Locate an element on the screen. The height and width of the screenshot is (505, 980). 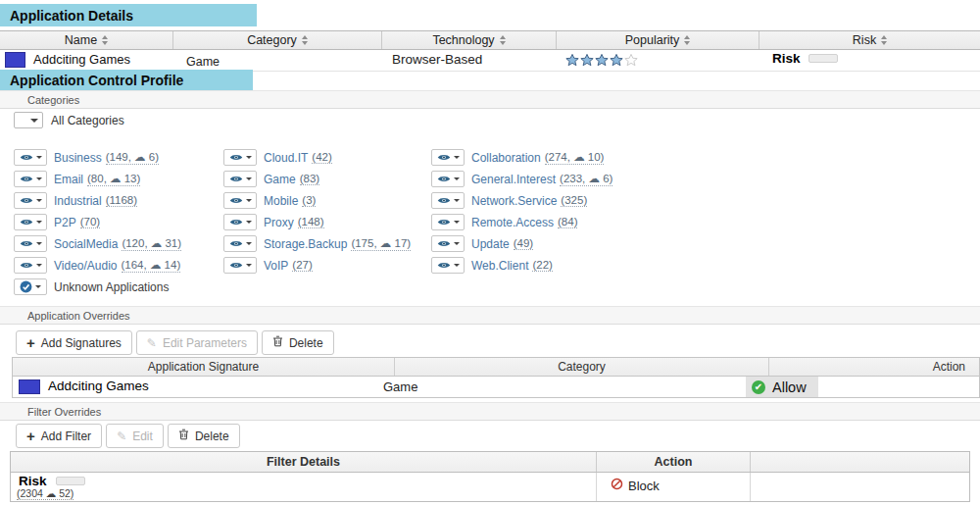
edit-parameters-button: ✎ Edit Parameters is located at coordinates (197, 343).